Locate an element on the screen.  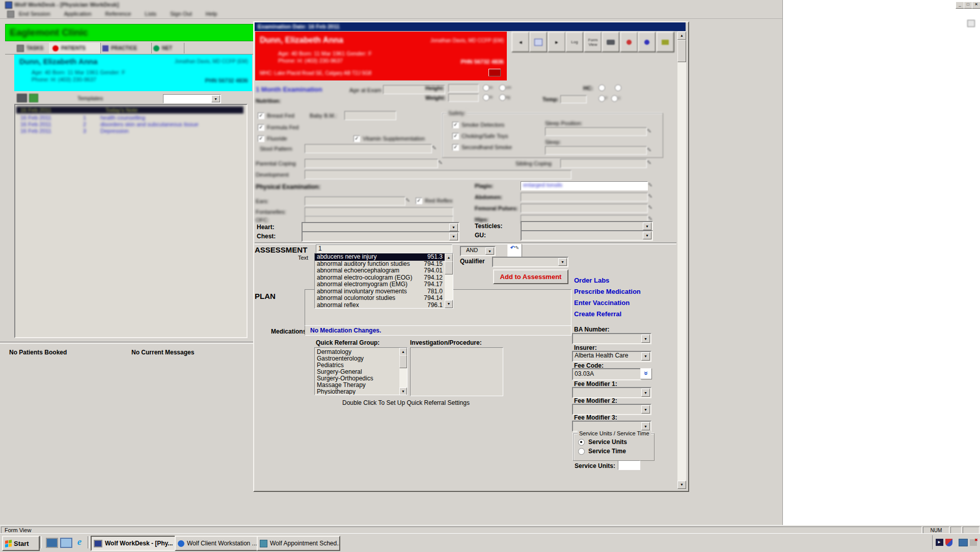
medications-field: No Medication Changes. is located at coordinates (438, 330).